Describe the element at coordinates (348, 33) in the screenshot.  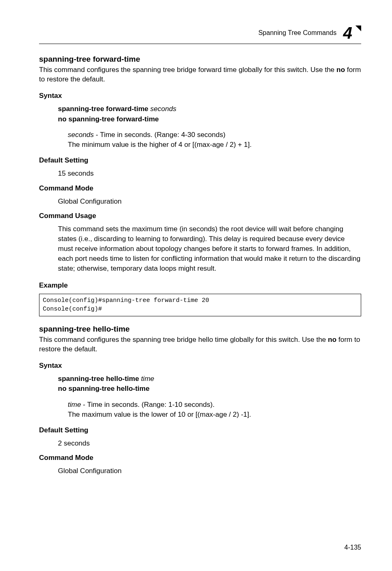
I see `chapter-number-text: 4` at that location.